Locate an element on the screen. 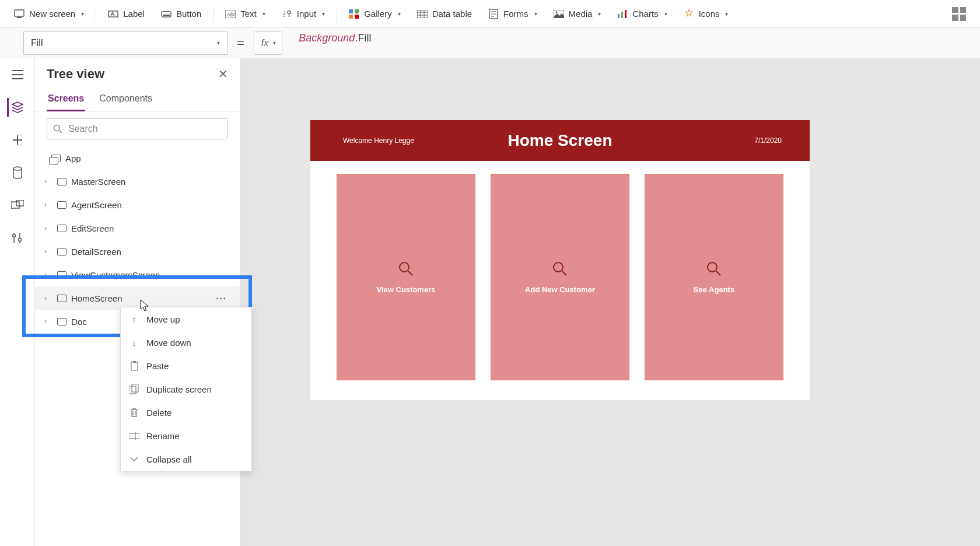 This screenshot has height=546, width=980. formula-input: Background.Fill is located at coordinates (636, 43).